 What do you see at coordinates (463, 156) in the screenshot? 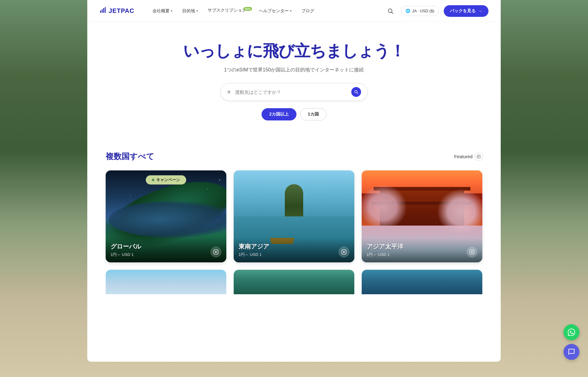
I see `featured-label: Featured` at bounding box center [463, 156].